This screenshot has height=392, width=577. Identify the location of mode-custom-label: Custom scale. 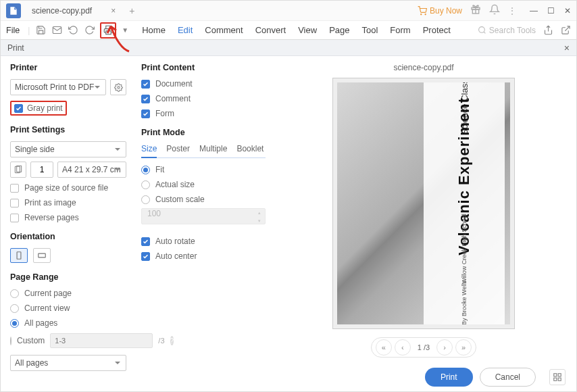
(180, 199).